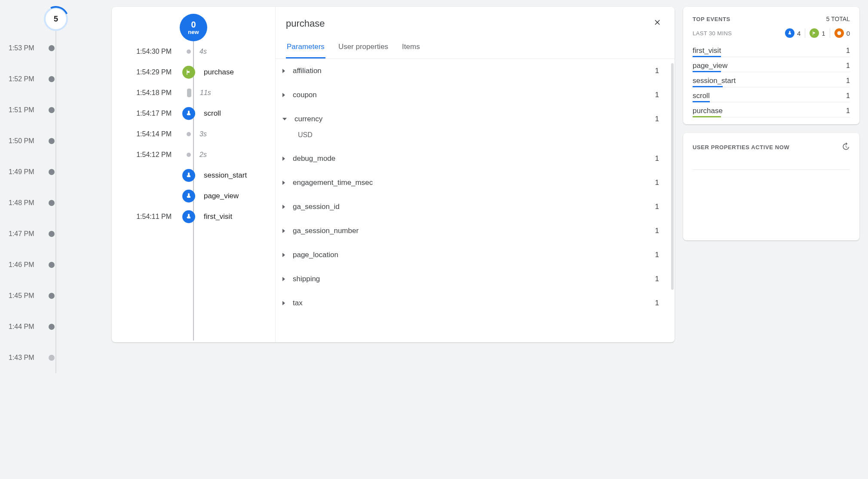  Describe the element at coordinates (741, 147) in the screenshot. I see `user-properties-title: USER PROPERTIES ACTIVE NOW` at that location.